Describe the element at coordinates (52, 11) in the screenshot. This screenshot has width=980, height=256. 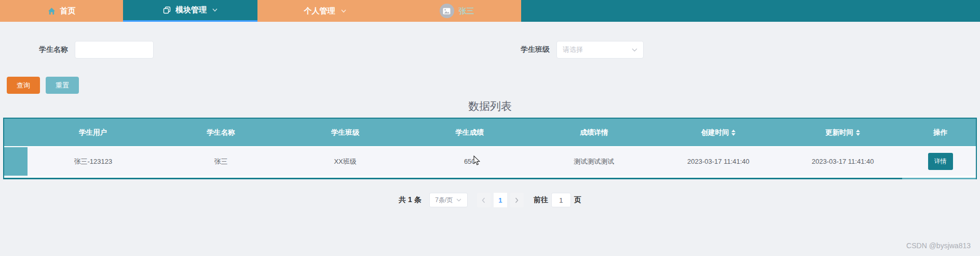
I see `home-icon` at that location.